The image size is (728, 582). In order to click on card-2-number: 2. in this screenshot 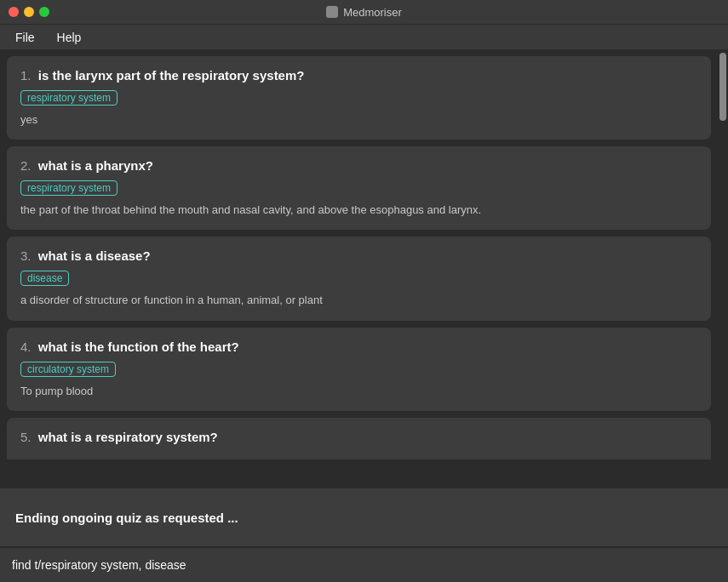, I will do `click(29, 165)`.